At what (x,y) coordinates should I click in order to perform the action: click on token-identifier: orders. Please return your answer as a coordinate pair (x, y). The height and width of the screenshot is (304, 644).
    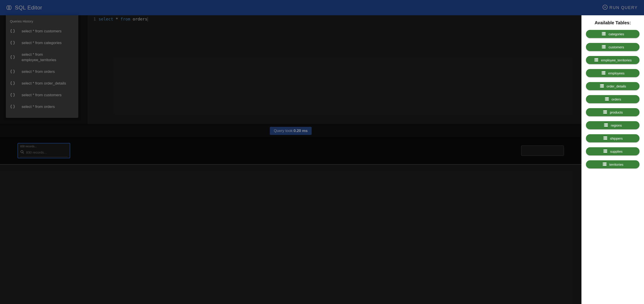
    Looking at the image, I should click on (140, 19).